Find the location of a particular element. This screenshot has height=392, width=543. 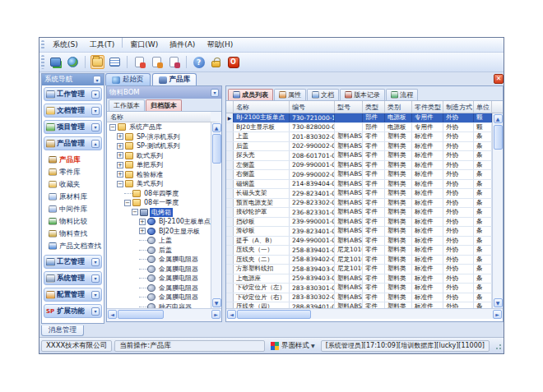

bom-panel-pin-button: ▾ is located at coordinates (215, 93).